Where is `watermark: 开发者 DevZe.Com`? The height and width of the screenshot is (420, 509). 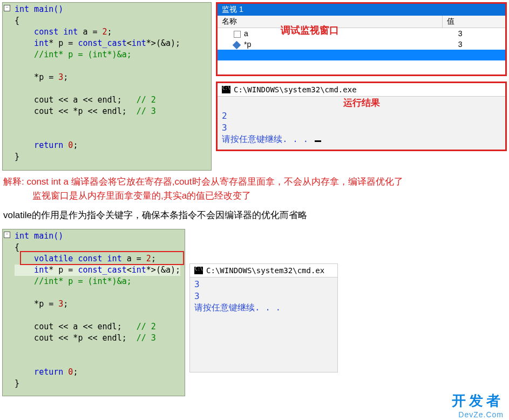
watermark: 开发者 DevZe.Com is located at coordinates (478, 405).